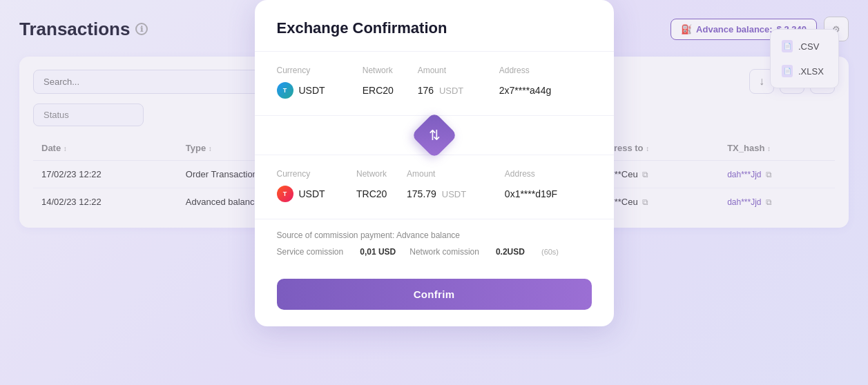  What do you see at coordinates (434, 243) in the screenshot?
I see `commission-section: Source of commission payment: Advance ba…` at bounding box center [434, 243].